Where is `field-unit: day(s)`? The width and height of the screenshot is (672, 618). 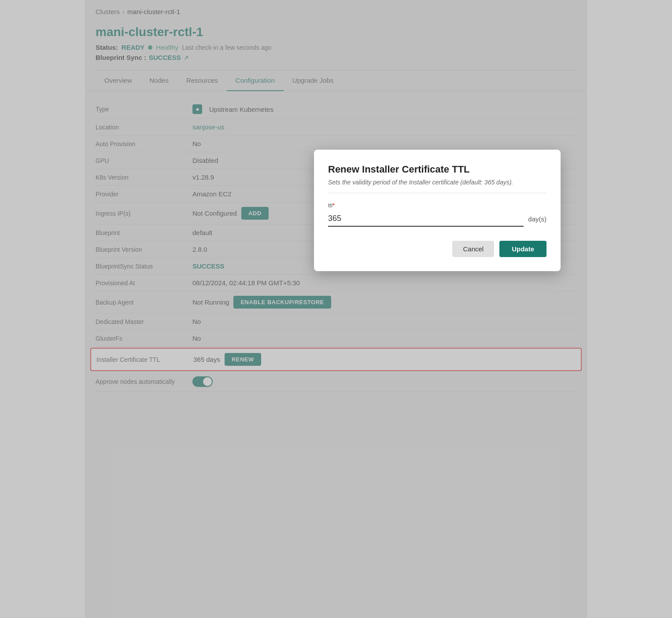 field-unit: day(s) is located at coordinates (537, 219).